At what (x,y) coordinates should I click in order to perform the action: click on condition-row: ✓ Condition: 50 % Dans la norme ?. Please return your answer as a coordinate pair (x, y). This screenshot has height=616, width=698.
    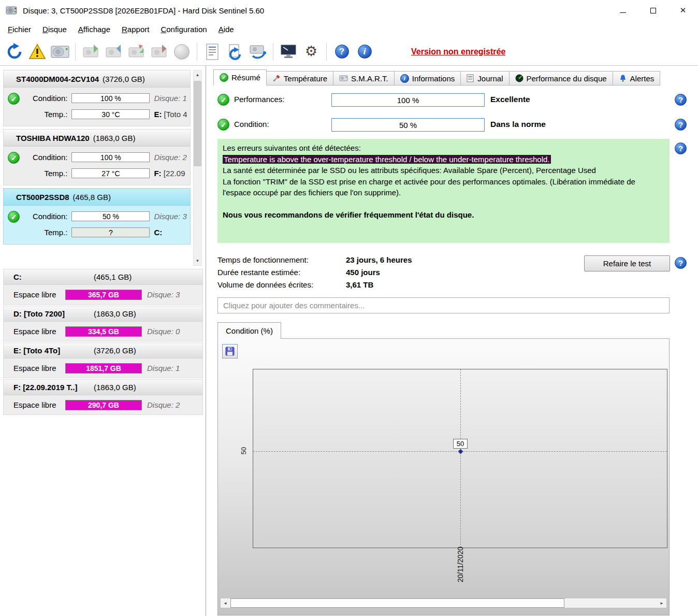
    Looking at the image, I should click on (452, 125).